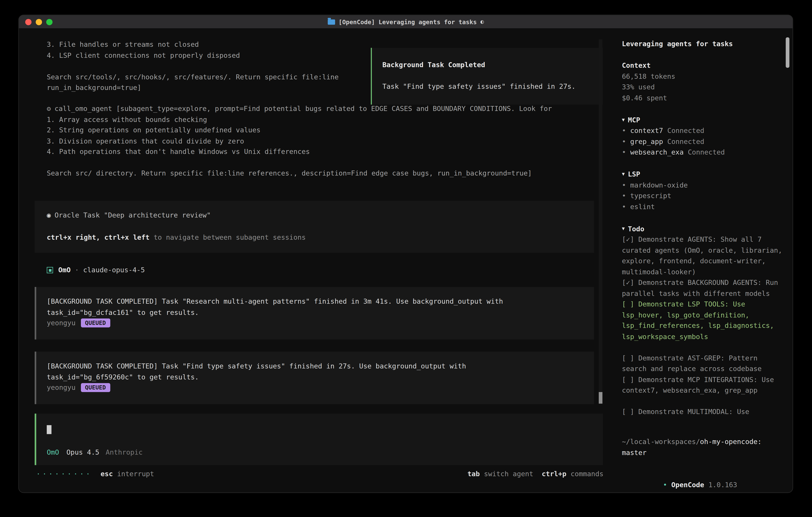 This screenshot has height=517, width=812. Describe the element at coordinates (315, 312) in the screenshot. I see `message-line: task_id="bg_dcfac161" to get results.` at that location.